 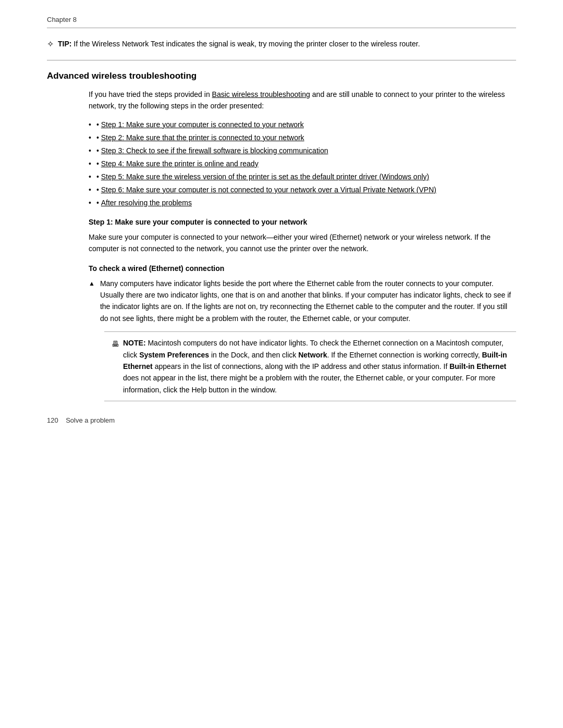 I want to click on step1-body: Make sure your computer is connected to …, so click(x=302, y=243).